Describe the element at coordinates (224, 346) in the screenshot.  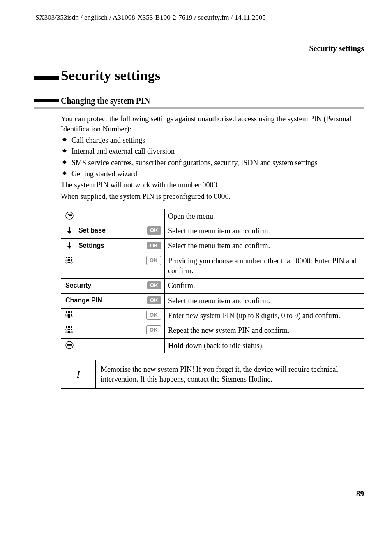
I see `step-desc-rest: down (back to idle status).` at that location.